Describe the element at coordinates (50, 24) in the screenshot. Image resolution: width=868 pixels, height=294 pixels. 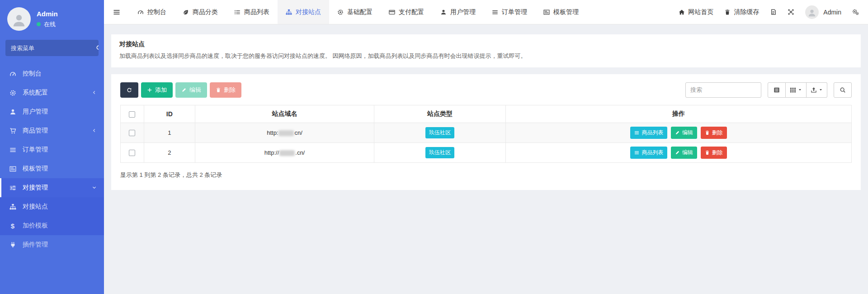
I see `user-status-label: 在线` at that location.